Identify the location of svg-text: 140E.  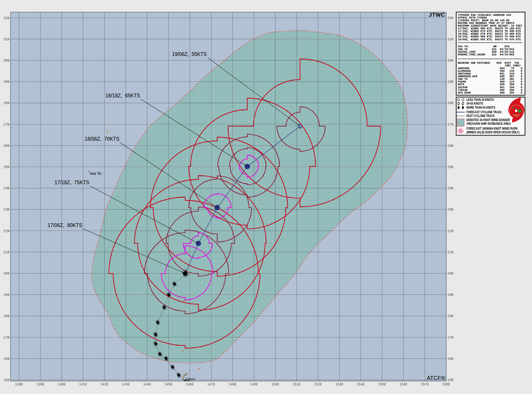
(62, 385).